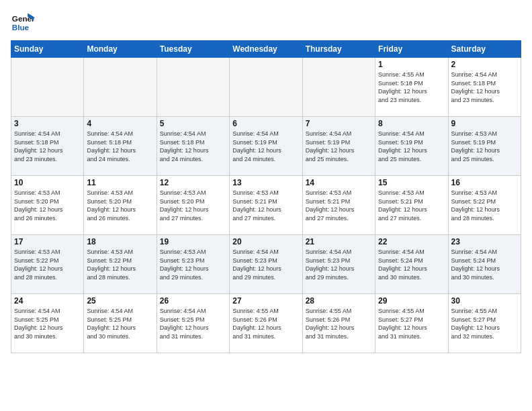 The image size is (532, 411). I want to click on calendar-cell: 27Sunrise: 4:55 AMSunset: 5:26 PMDayligh…, so click(266, 324).